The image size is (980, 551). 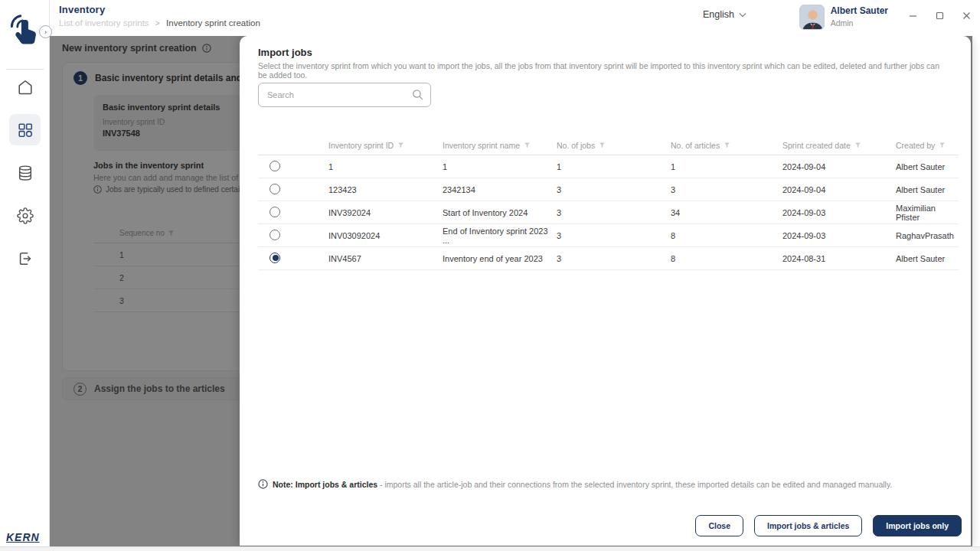 What do you see at coordinates (490, 549) in the screenshot?
I see `window-bottom-edge` at bounding box center [490, 549].